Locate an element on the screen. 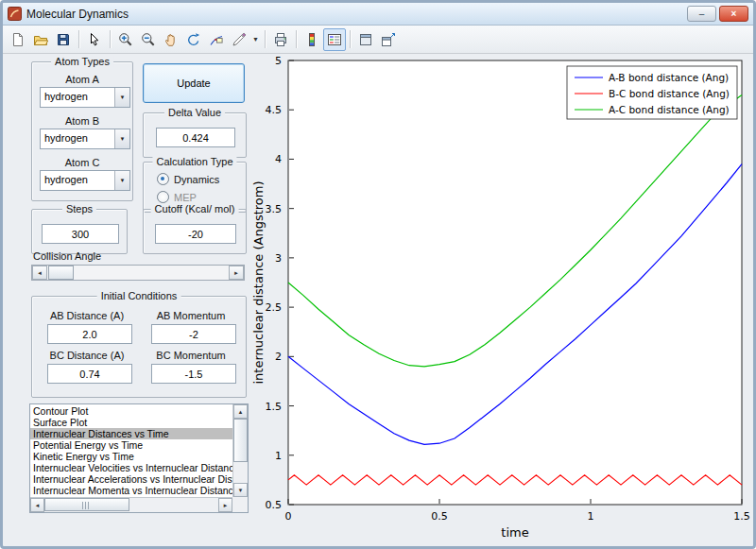 This screenshot has width=756, height=549. bc-distance-input is located at coordinates (90, 374).